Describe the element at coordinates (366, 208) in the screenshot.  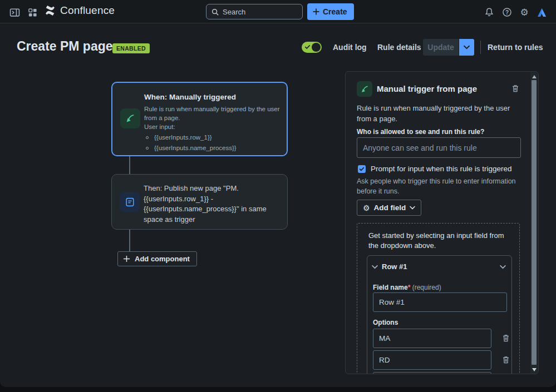
I see `gear-icon: ⚙` at that location.